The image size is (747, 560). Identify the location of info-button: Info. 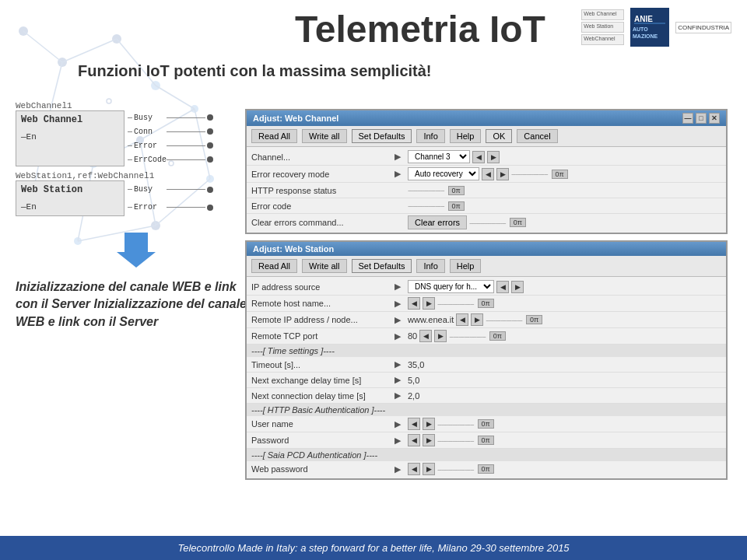
(430, 136).